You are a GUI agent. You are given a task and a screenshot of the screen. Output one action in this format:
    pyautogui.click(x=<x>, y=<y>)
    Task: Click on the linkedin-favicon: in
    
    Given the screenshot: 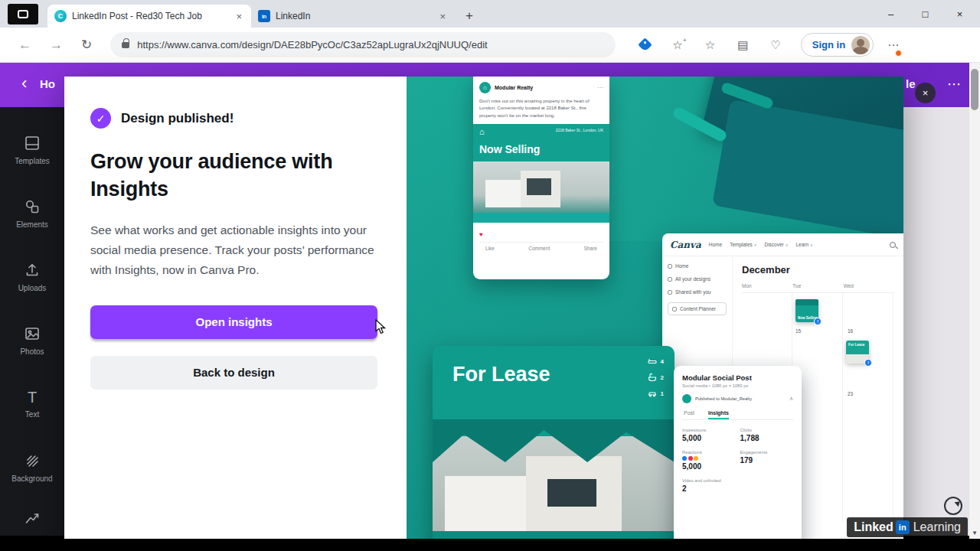 What is the action you would take?
    pyautogui.click(x=264, y=16)
    